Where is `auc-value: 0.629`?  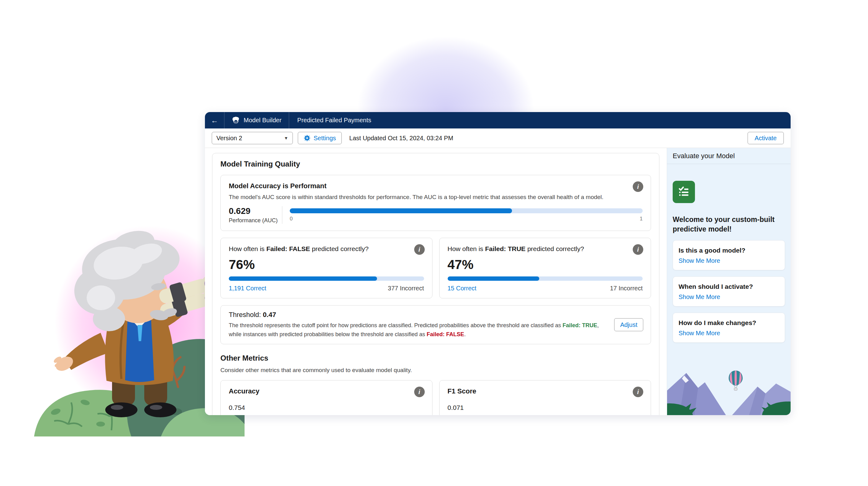
auc-value: 0.629 is located at coordinates (253, 211).